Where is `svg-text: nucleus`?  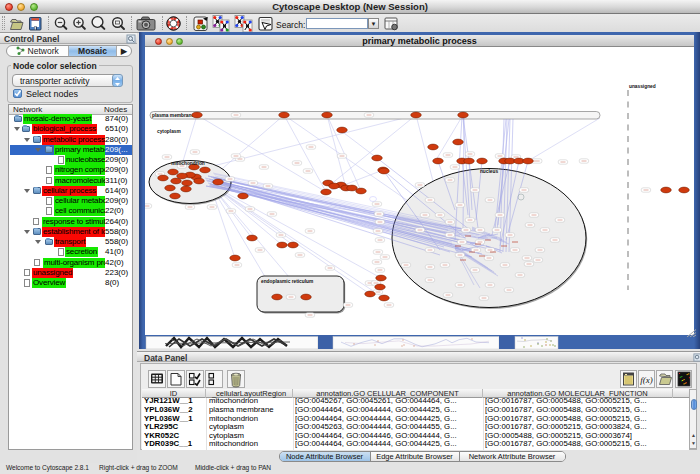 svg-text: nucleus is located at coordinates (489, 172).